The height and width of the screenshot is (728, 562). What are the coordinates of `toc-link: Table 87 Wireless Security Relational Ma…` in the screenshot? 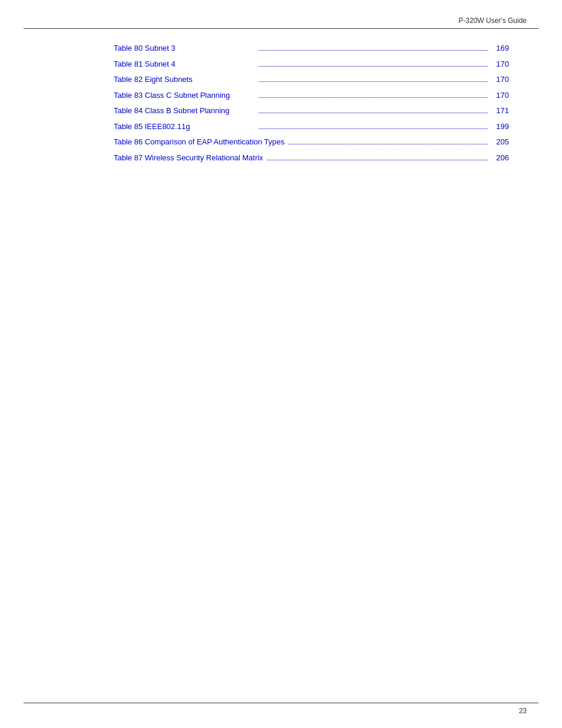 It's located at (189, 158).